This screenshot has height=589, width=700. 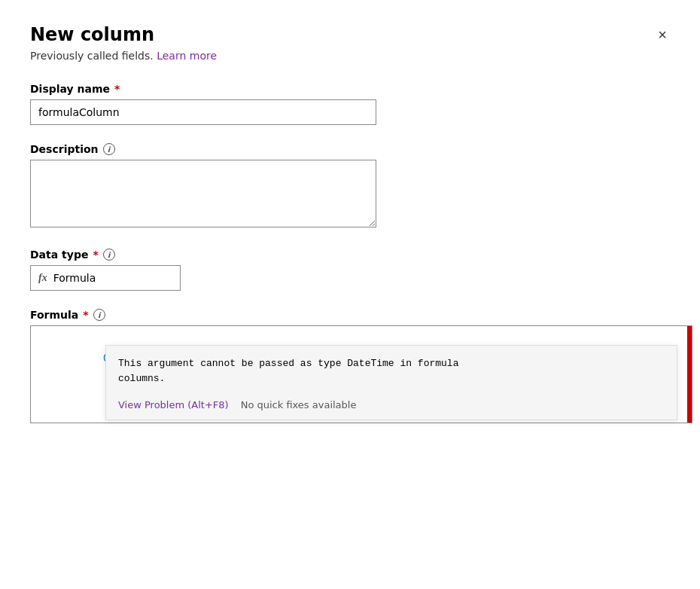 I want to click on formula-required: *, so click(x=86, y=315).